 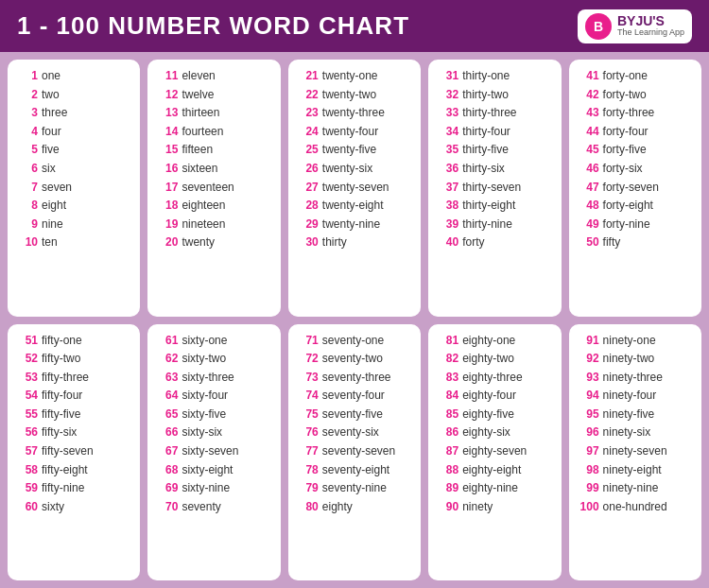 What do you see at coordinates (635, 242) in the screenshot?
I see `list-item: 50fifty` at bounding box center [635, 242].